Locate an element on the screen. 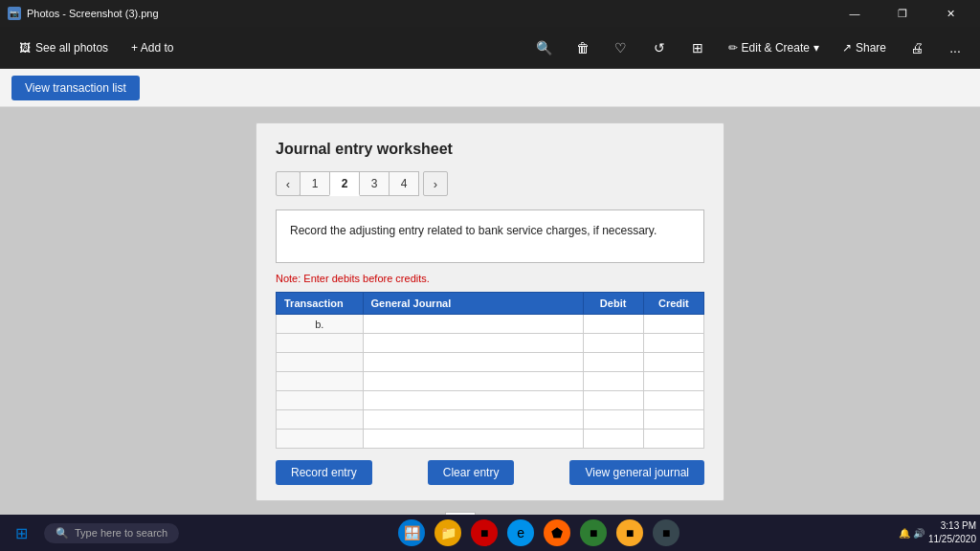 This screenshot has width=980, height=551. rotate-button: ↺ is located at coordinates (659, 48).